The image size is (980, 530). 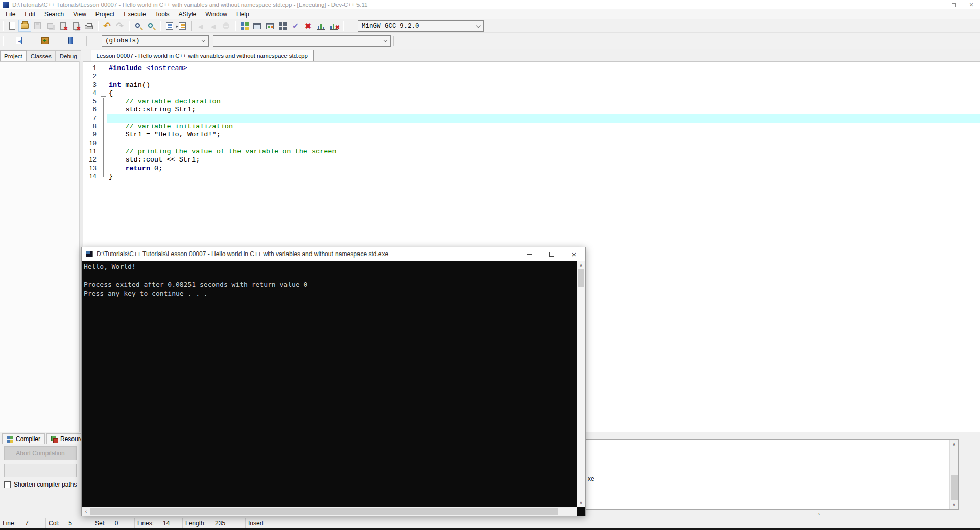 What do you see at coordinates (170, 26) in the screenshot?
I see `goto-function-icon` at bounding box center [170, 26].